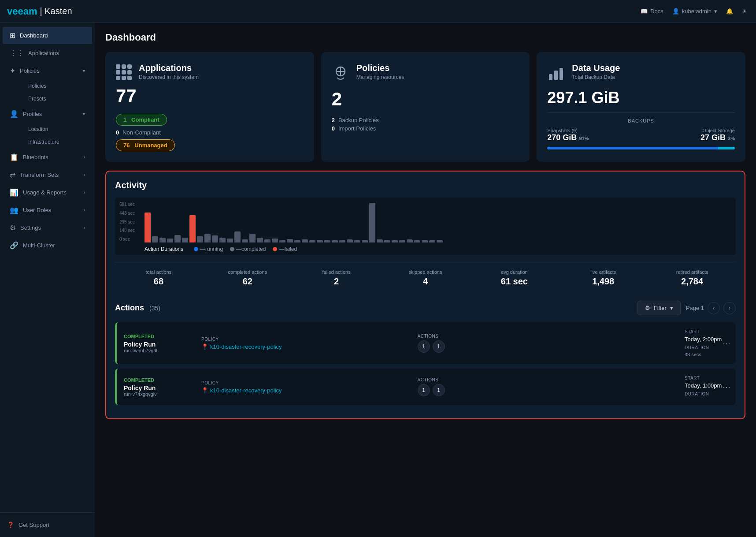  Describe the element at coordinates (692, 278) in the screenshot. I see `retired-artifacts-stat: retired artifacts 2,784` at that location.